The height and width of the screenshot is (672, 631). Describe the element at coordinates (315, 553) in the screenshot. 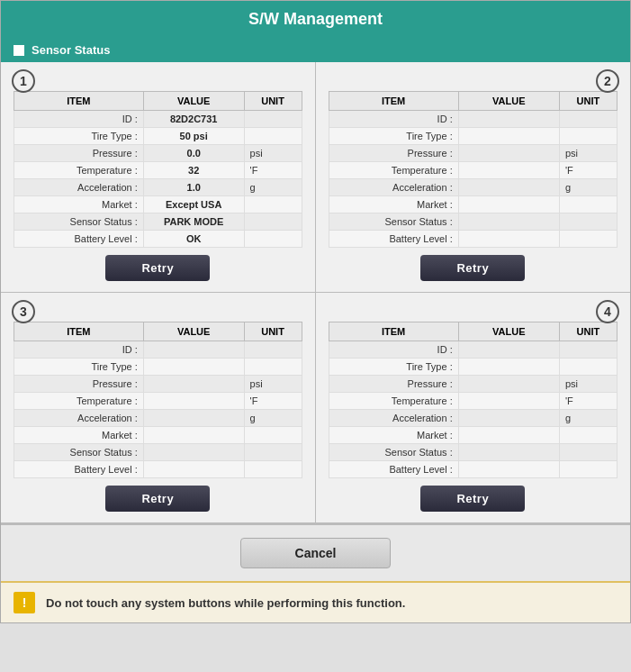

I see `bottom-bar: Cancel` at that location.